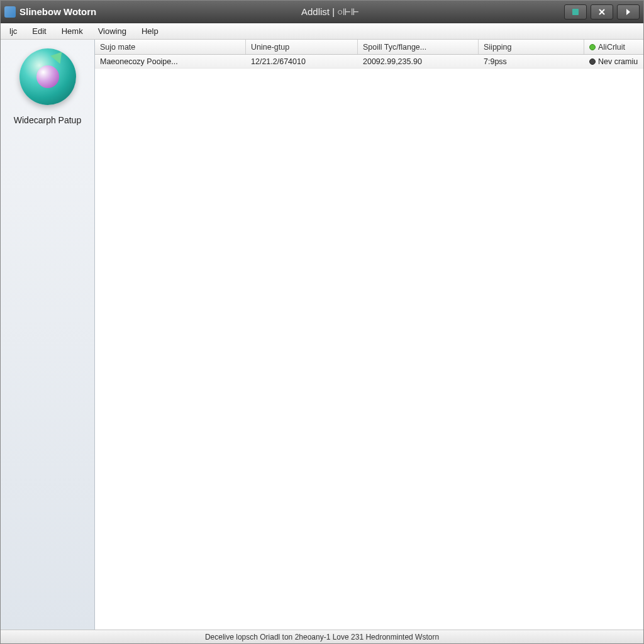  What do you see at coordinates (418, 62) in the screenshot?
I see `cell-spoill: 20092.99,235.90` at bounding box center [418, 62].